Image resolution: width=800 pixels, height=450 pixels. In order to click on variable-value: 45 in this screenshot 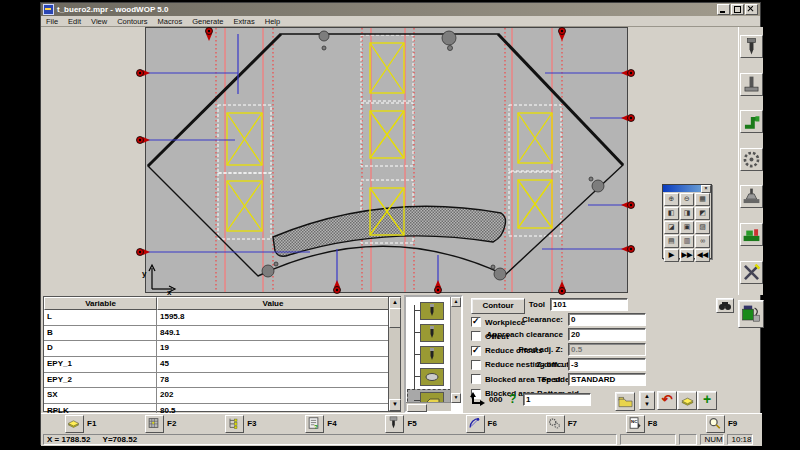, I will do `click(278, 364)`.